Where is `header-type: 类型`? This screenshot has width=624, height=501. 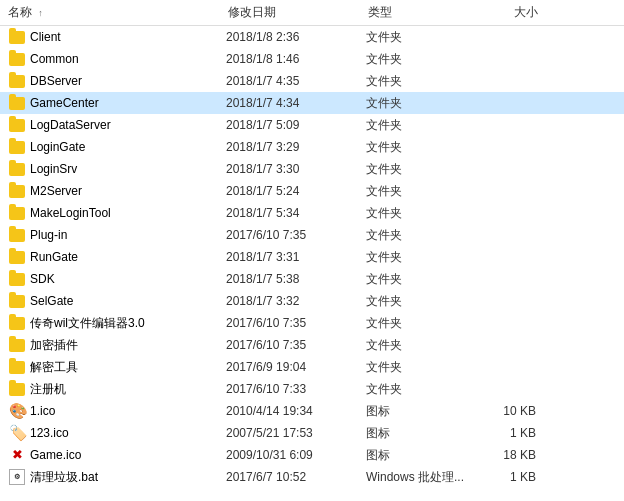 header-type: 类型 is located at coordinates (418, 12).